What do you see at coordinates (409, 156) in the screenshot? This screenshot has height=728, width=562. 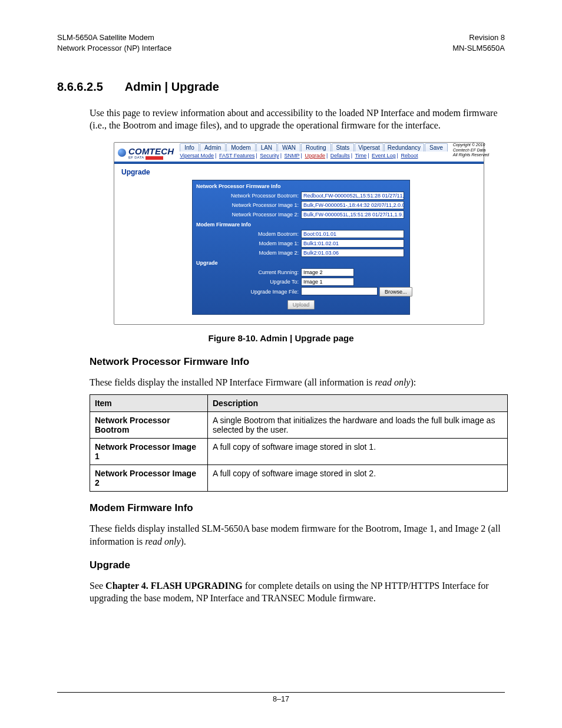 I see `subnav-reboot: Reboot` at bounding box center [409, 156].